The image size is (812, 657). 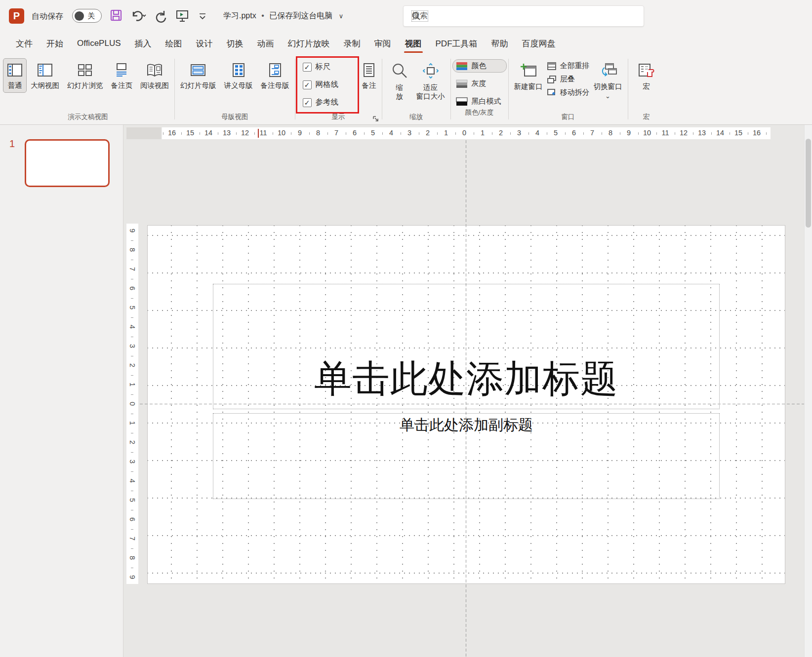 What do you see at coordinates (330, 67) in the screenshot?
I see `ruler-checkbox: ✓ 标尺` at bounding box center [330, 67].